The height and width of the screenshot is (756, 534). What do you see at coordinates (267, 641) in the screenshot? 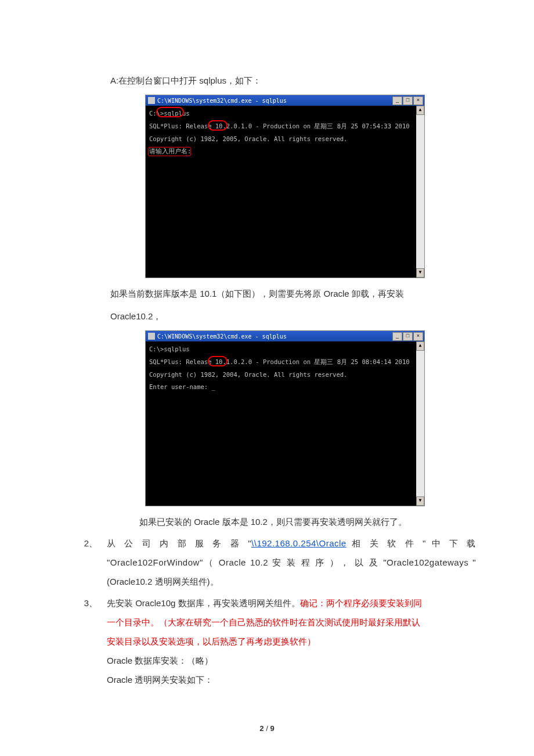
I see `list-item-3: 3、 先安装 Oracle10g 数据库，再安装透明网关组件。确记：两个程序必须…` at bounding box center [267, 641].